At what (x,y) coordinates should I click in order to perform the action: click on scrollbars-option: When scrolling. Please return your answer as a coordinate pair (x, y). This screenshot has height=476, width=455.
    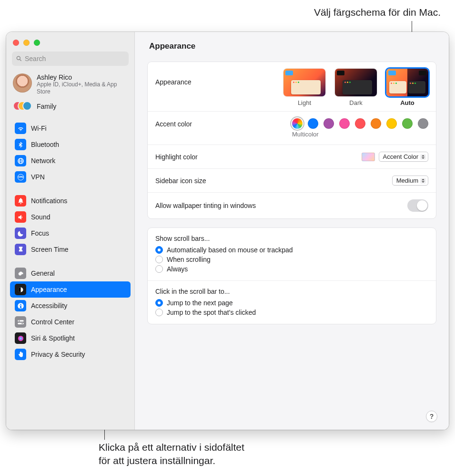
    Looking at the image, I should click on (292, 259).